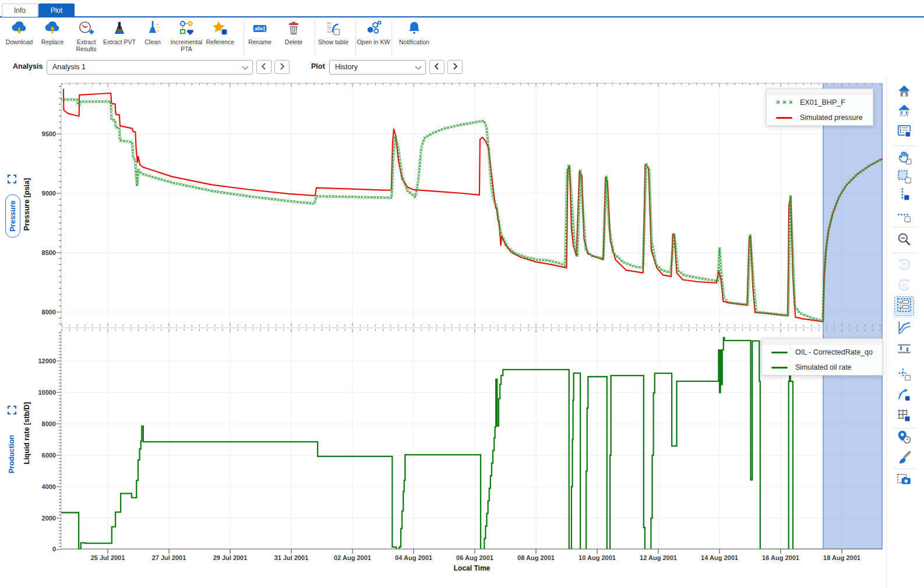  I want to click on plot-tools-sidebar: xy, so click(905, 332).